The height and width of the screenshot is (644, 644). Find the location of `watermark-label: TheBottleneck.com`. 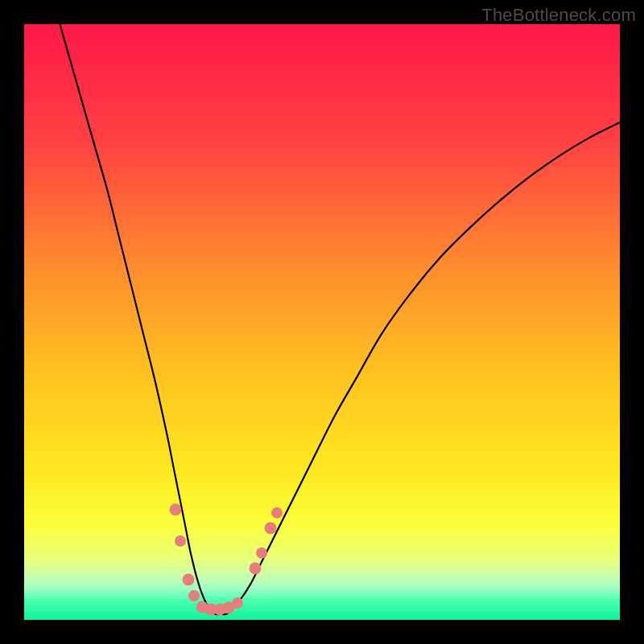

watermark-label: TheBottleneck.com is located at coordinates (559, 15).